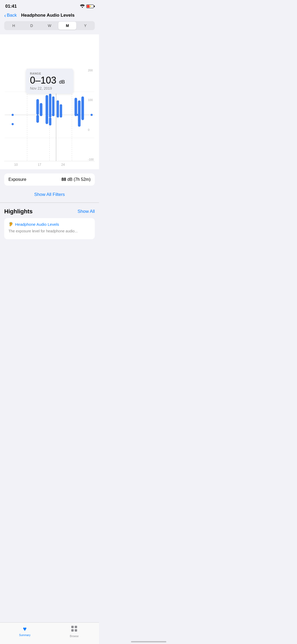 The height and width of the screenshot is (644, 297). What do you see at coordinates (5, 15) in the screenshot?
I see `back-chevron-icon: ‹` at bounding box center [5, 15].